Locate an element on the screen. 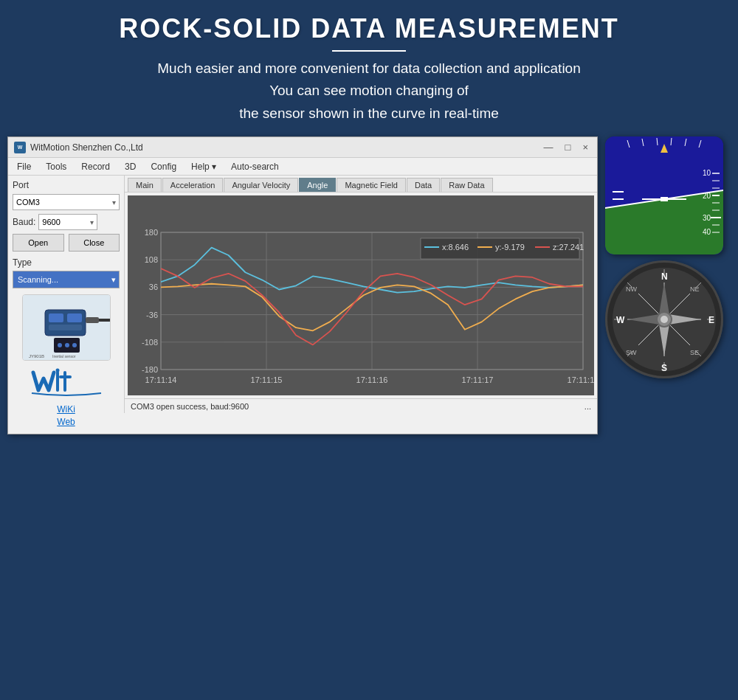  right-panel: 10 20 30 40 is located at coordinates (668, 285).